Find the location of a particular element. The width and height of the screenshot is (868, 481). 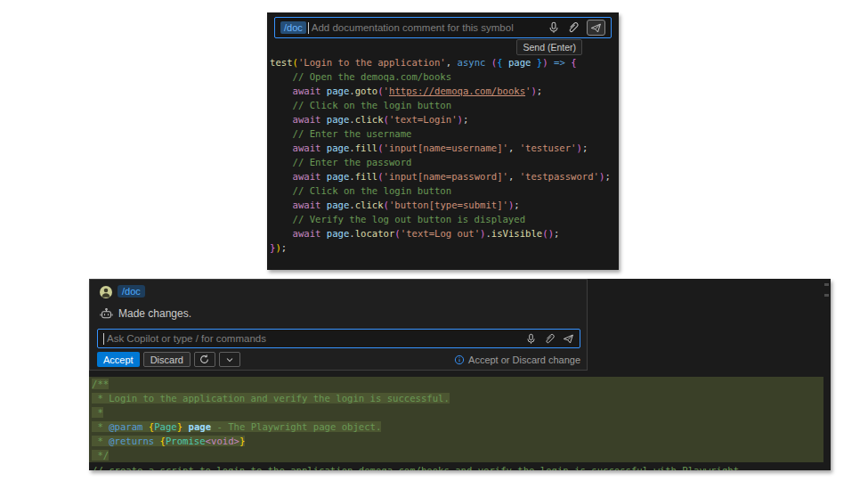

hint-text: Accept or Discard change is located at coordinates (524, 360).